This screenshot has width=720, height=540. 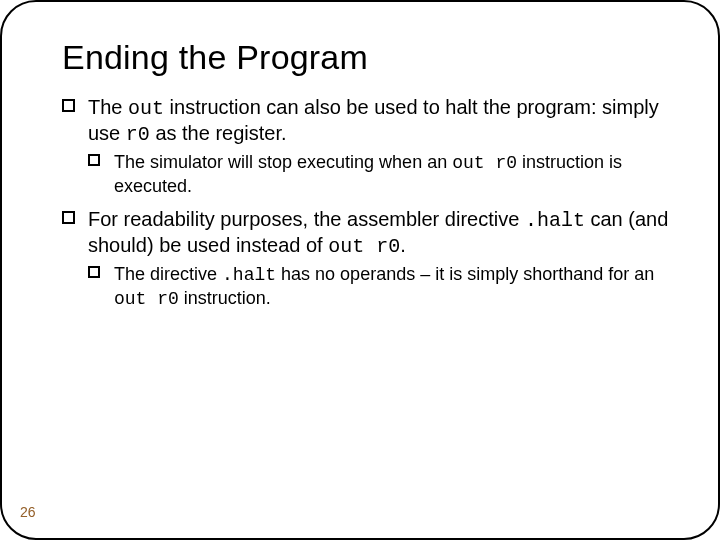 What do you see at coordinates (283, 162) in the screenshot?
I see `bullet-text: The simulator will stop executing when a…` at bounding box center [283, 162].